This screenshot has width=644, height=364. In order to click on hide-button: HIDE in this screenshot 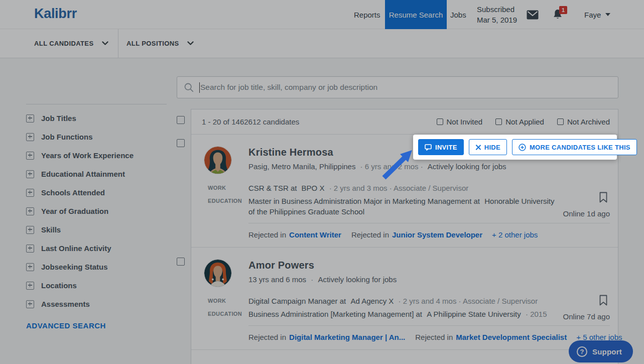, I will do `click(488, 147)`.